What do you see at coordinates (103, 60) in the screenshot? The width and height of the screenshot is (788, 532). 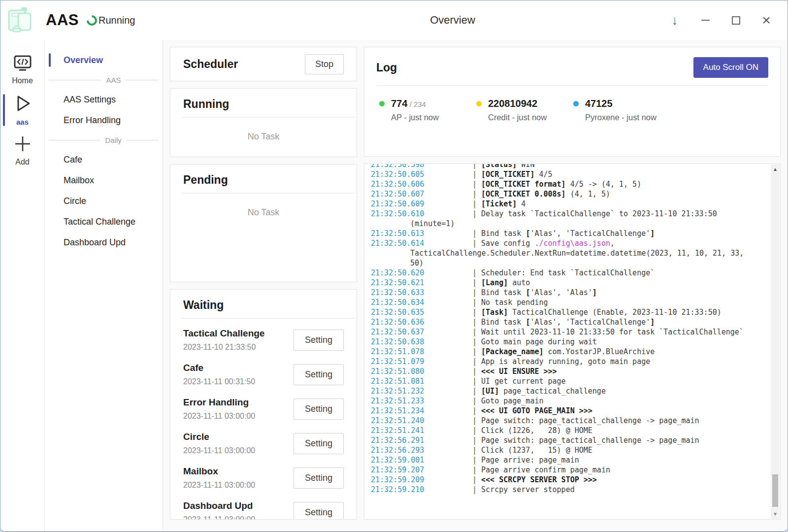 I see `sidebar-item-overview: Overview` at bounding box center [103, 60].